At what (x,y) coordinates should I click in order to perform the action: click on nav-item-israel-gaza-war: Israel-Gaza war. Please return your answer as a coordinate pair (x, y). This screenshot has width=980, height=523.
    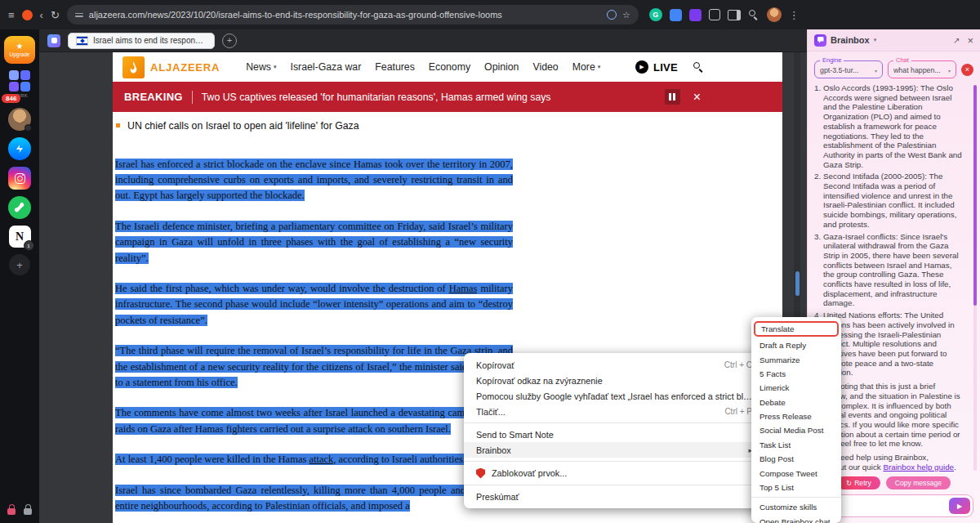
    Looking at the image, I should click on (325, 67).